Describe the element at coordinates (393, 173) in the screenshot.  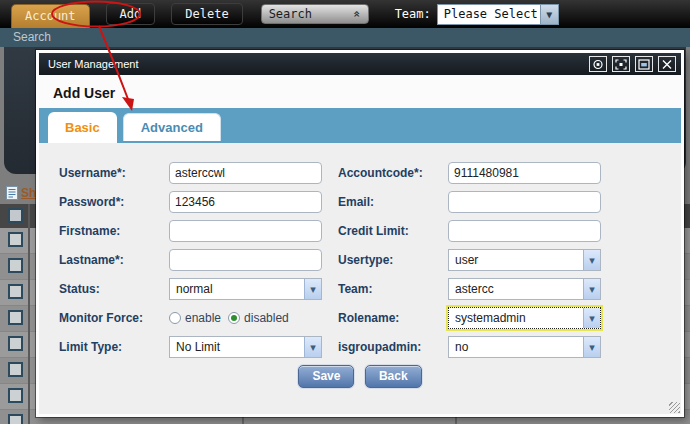
I see `accountcode-label: Accountcode*:` at that location.